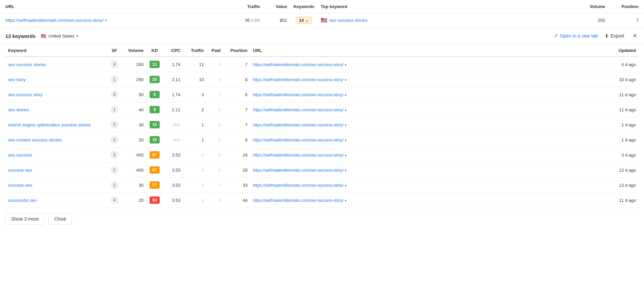 The image size is (644, 293). What do you see at coordinates (17, 80) in the screenshot?
I see `keyword-link-1: seo story` at bounding box center [17, 80].